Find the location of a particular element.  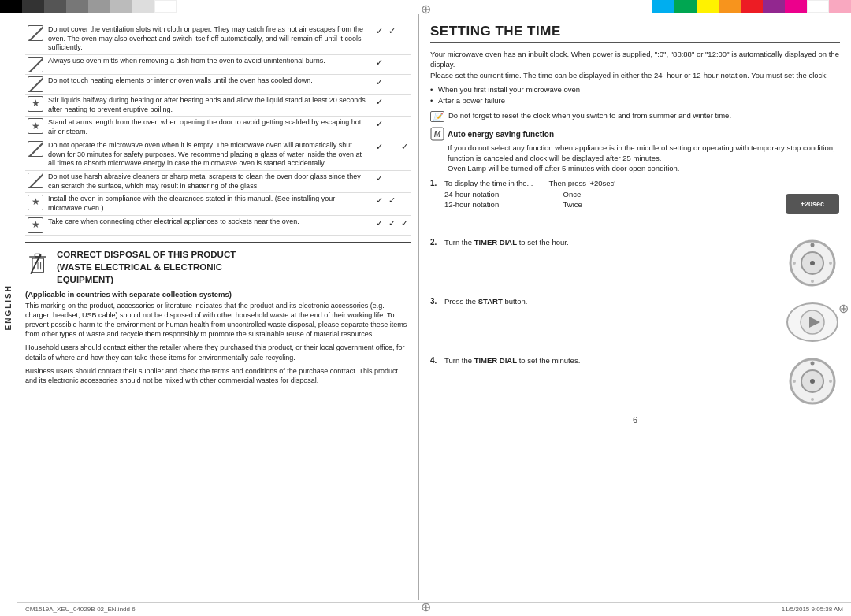

step-num-1: 1. is located at coordinates (436, 183).